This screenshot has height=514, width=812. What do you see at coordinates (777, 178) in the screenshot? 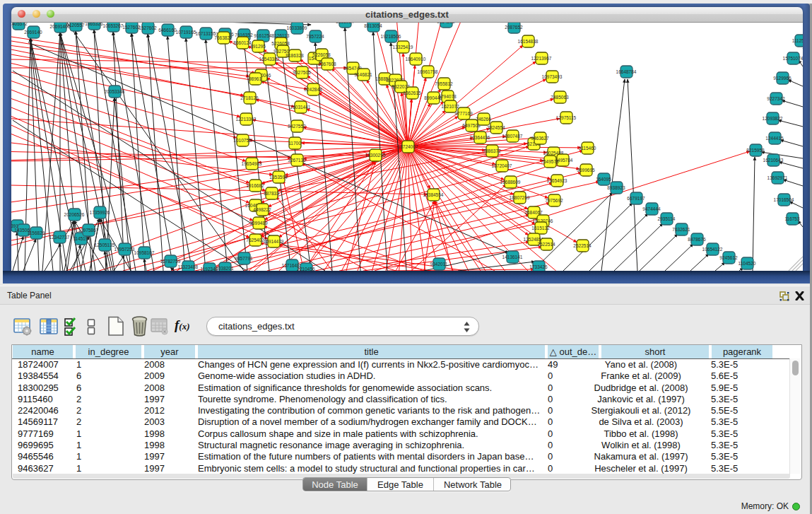
I see `svg-text: 13692971` at bounding box center [777, 178].